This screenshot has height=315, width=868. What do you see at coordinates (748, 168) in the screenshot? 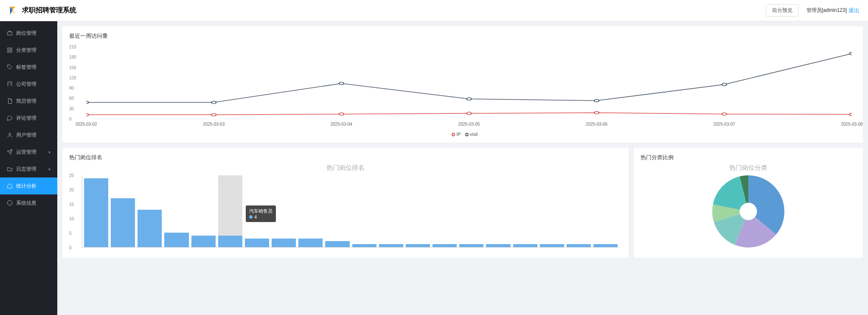
I see `hot-category-chart-title: 热门岗位分类` at bounding box center [748, 168].